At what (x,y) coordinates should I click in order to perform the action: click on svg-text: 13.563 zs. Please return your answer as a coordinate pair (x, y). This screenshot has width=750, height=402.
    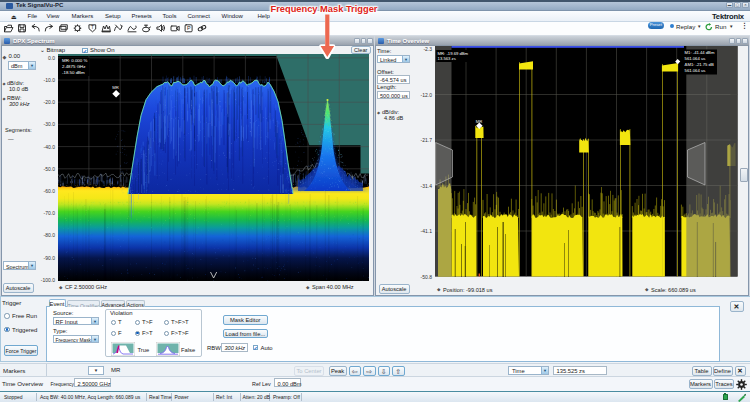
    Looking at the image, I should click on (447, 58).